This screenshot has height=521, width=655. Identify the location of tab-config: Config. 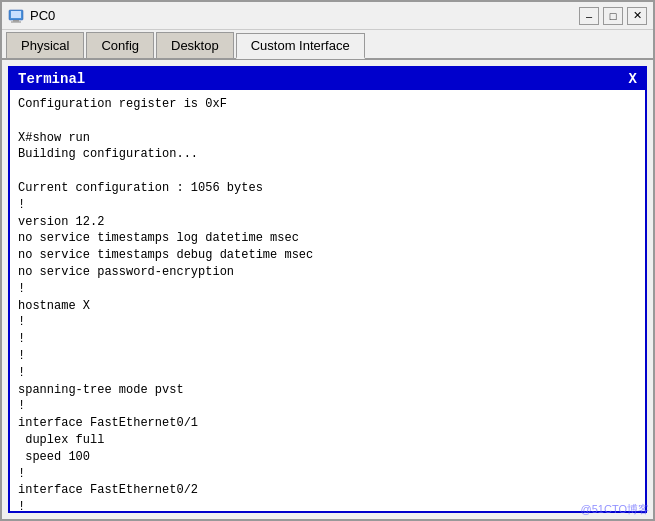
(120, 45).